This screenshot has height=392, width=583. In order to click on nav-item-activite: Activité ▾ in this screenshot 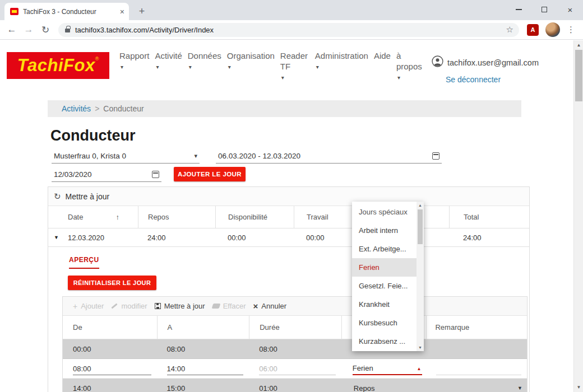, I will do `click(168, 60)`.